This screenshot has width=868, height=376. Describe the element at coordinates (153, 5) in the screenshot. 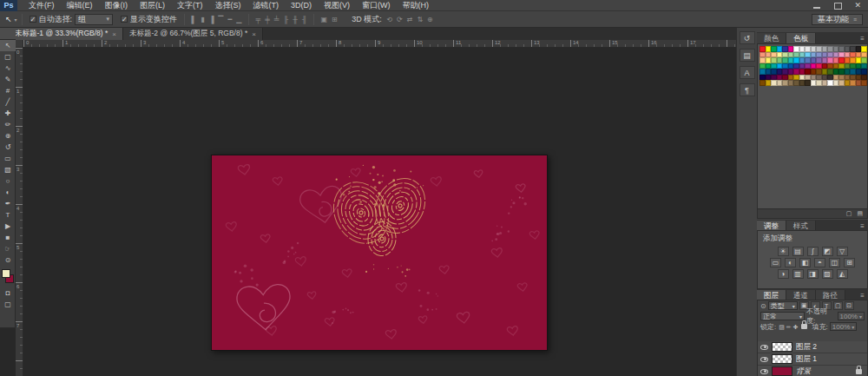

I see `menu-item-layer: 图层(L)` at that location.